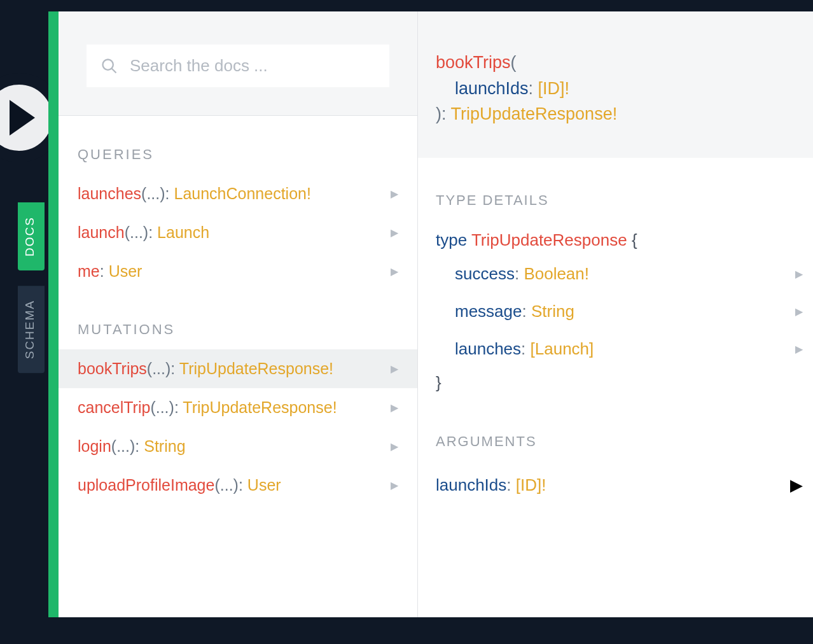  I want to click on mutation-item-canceltrip: cancelTrip(...): TripUpdateResponse! ▶, so click(238, 407).